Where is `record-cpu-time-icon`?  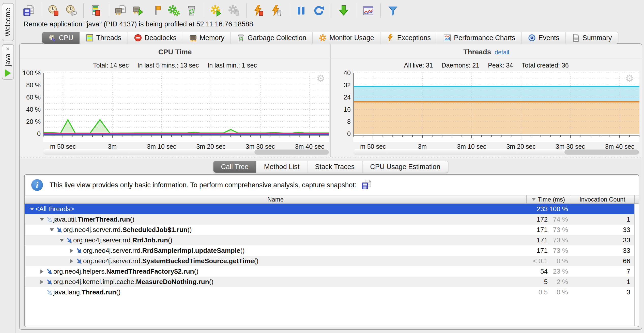 record-cpu-time-icon is located at coordinates (53, 11).